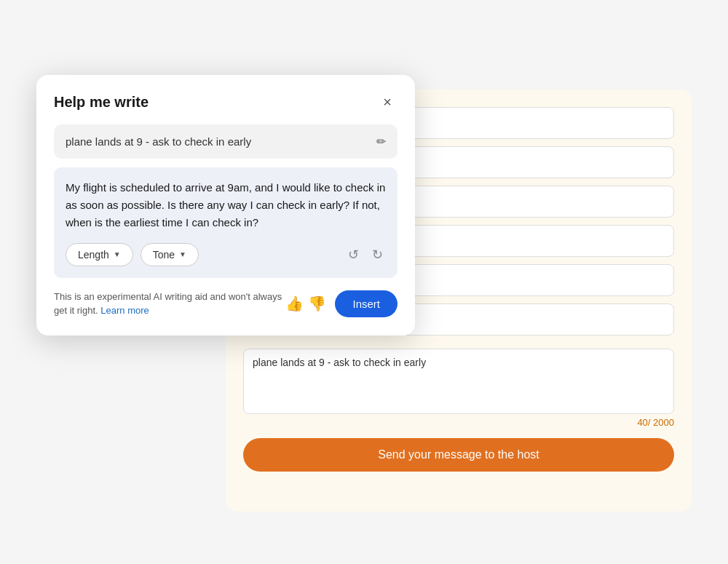 The height and width of the screenshot is (564, 728). I want to click on learn-more-link: Learn more, so click(124, 310).